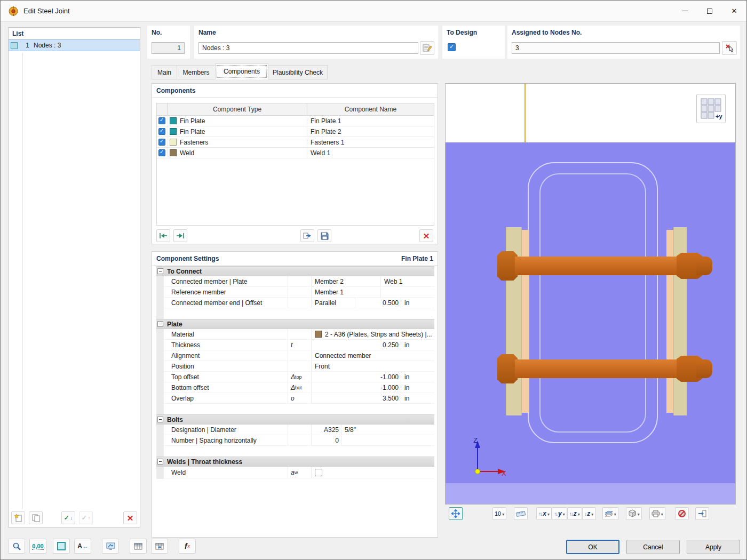  What do you see at coordinates (713, 547) in the screenshot?
I see `apply-button: Apply` at bounding box center [713, 547].